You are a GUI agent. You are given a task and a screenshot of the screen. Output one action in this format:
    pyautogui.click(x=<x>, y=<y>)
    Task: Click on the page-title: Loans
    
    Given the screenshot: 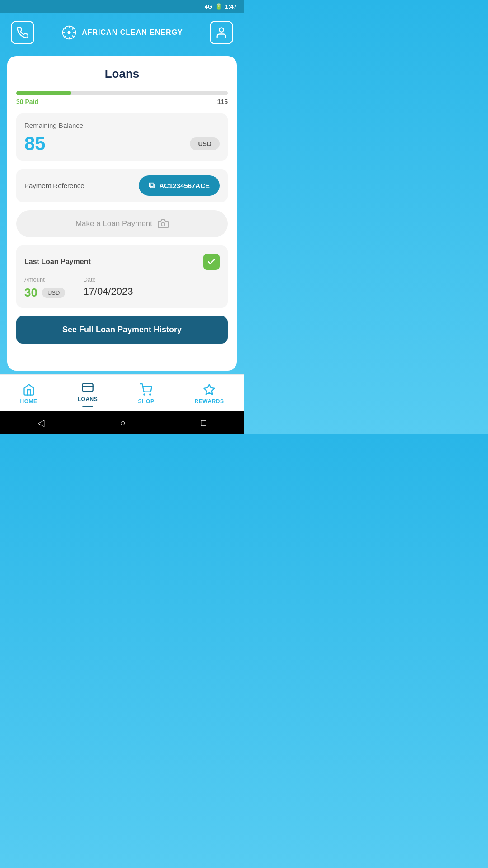 What is the action you would take?
    pyautogui.click(x=122, y=74)
    